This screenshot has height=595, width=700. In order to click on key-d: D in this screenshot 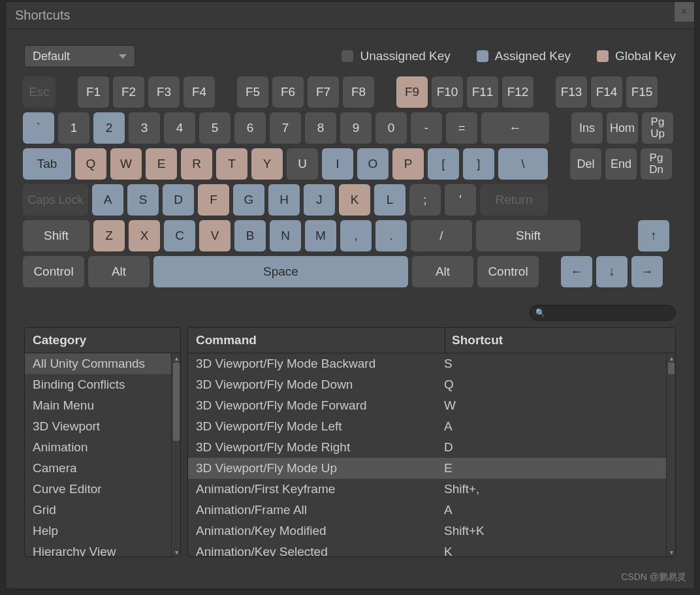, I will do `click(178, 200)`.